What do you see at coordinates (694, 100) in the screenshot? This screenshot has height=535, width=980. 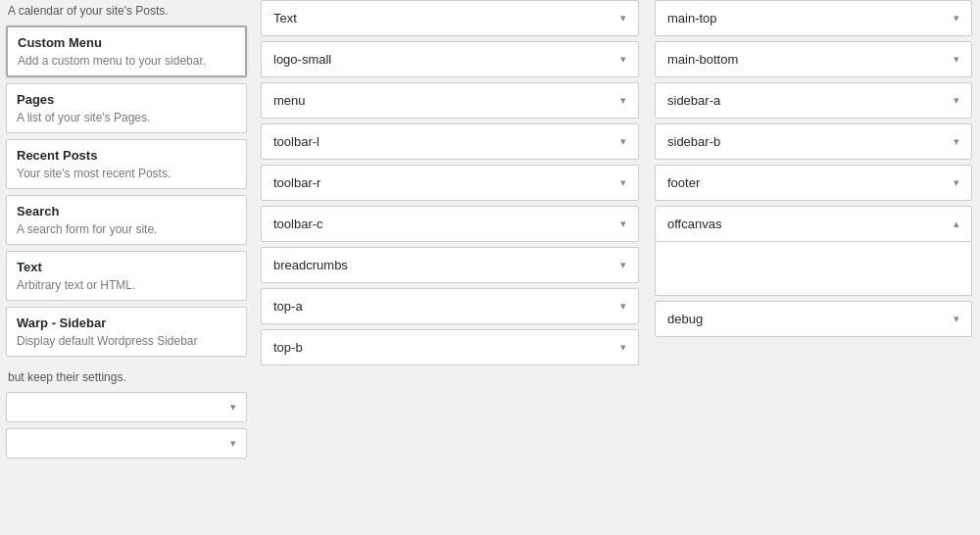 I see `area-label-sidebar-a: sidebar-a` at bounding box center [694, 100].